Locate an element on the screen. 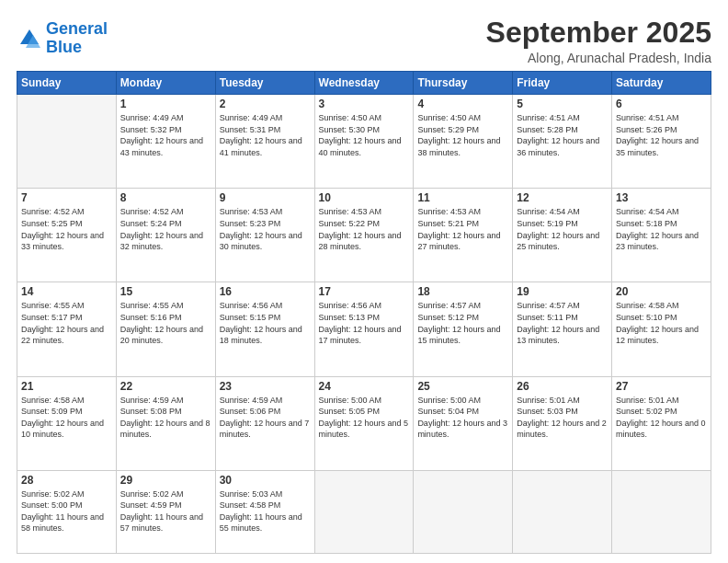 This screenshot has width=728, height=563. day-info: Sunrise: 4:55 AM Sunset: 5:16 PM Dayligh… is located at coordinates (165, 323).